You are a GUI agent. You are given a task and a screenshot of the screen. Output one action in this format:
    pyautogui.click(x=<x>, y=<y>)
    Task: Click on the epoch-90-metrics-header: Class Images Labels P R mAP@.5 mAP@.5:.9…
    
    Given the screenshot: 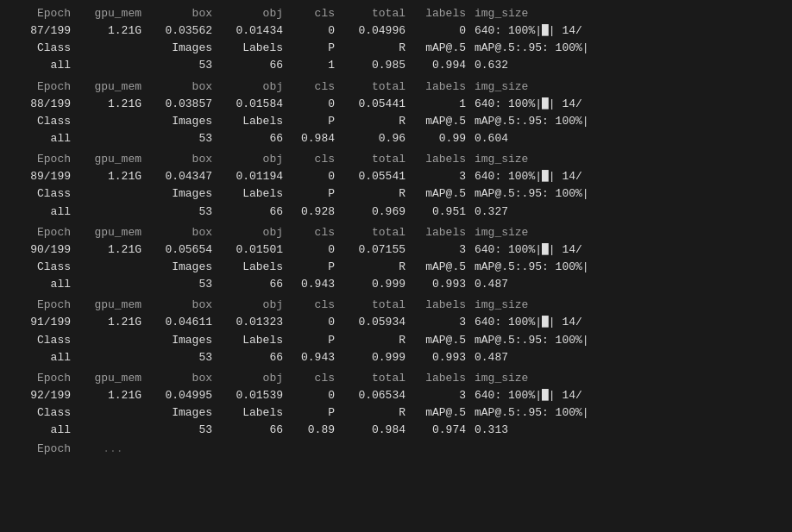 What is the action you would take?
    pyautogui.click(x=396, y=267)
    